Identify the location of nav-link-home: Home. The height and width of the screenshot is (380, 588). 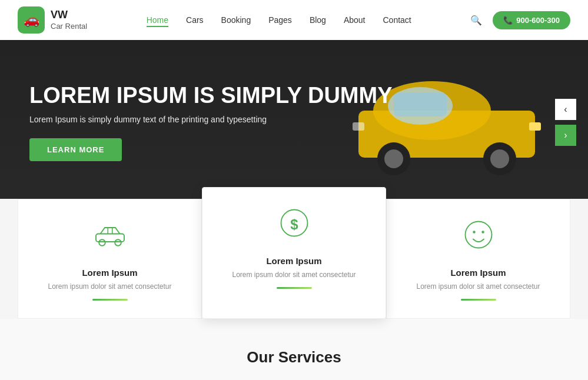
(158, 21).